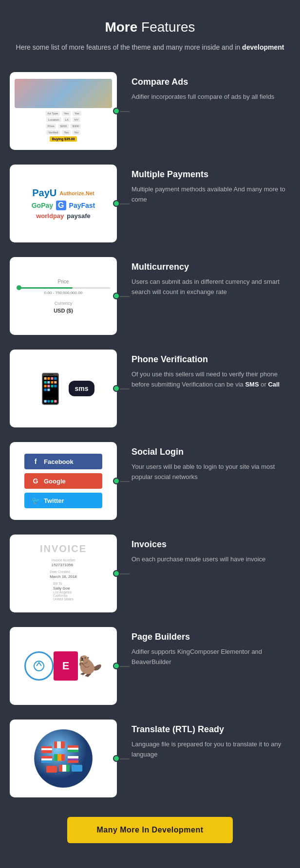 This screenshot has width=300, height=868. Describe the element at coordinates (211, 267) in the screenshot. I see `feature-title-currency: Multicurrency` at that location.